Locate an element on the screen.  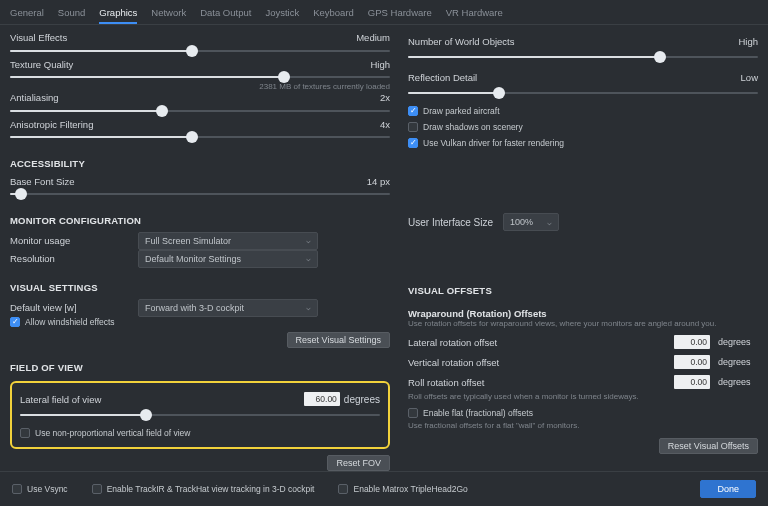
tab-network: Network is located at coordinates (168, 14).